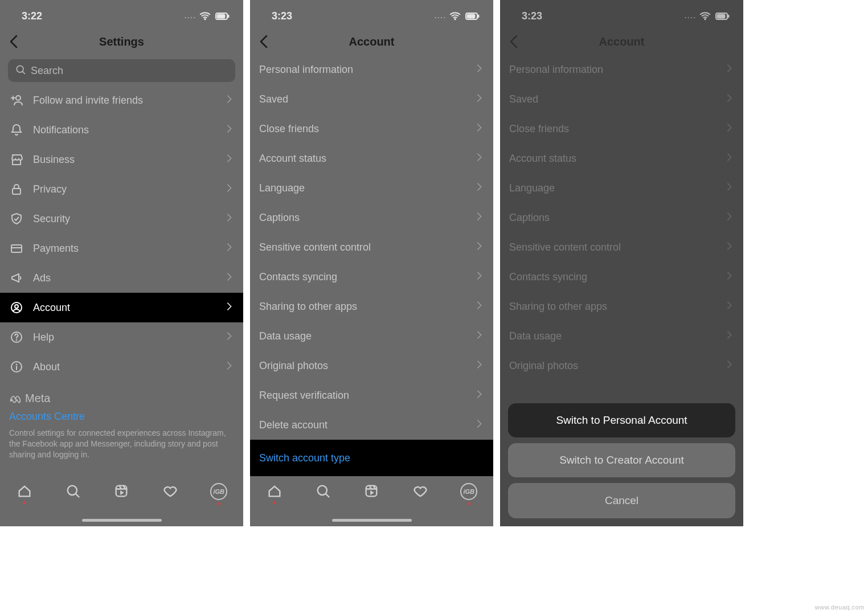  What do you see at coordinates (122, 308) in the screenshot?
I see `list-item: Account` at bounding box center [122, 308].